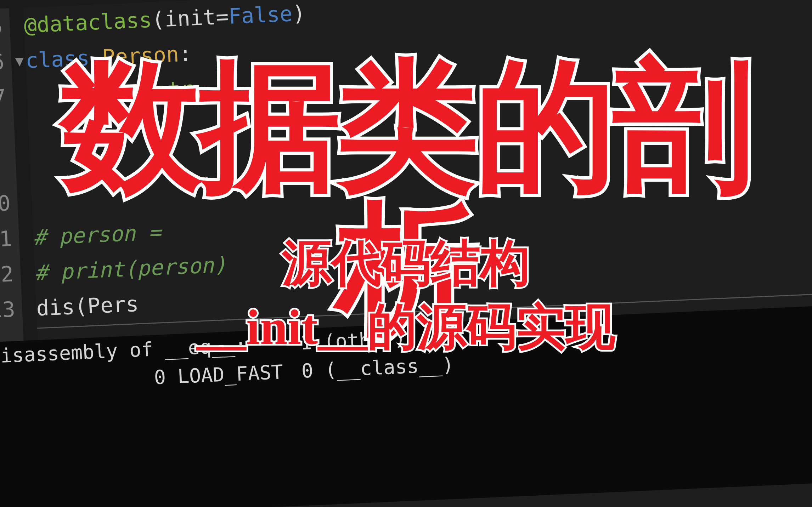 This screenshot has height=507, width=812. Describe the element at coordinates (5, 27) in the screenshot. I see `line-number: 5` at that location.